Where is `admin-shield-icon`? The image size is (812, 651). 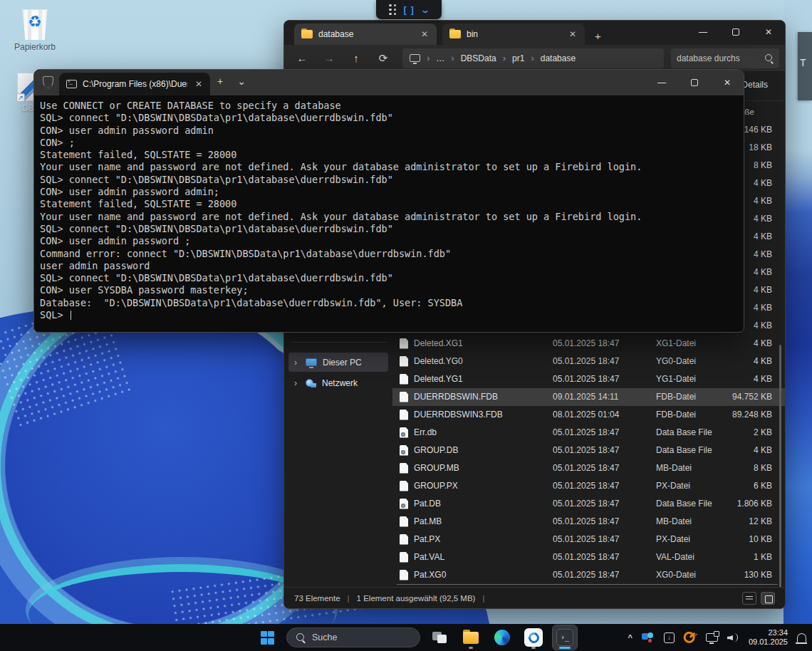
admin-shield-icon is located at coordinates (48, 83).